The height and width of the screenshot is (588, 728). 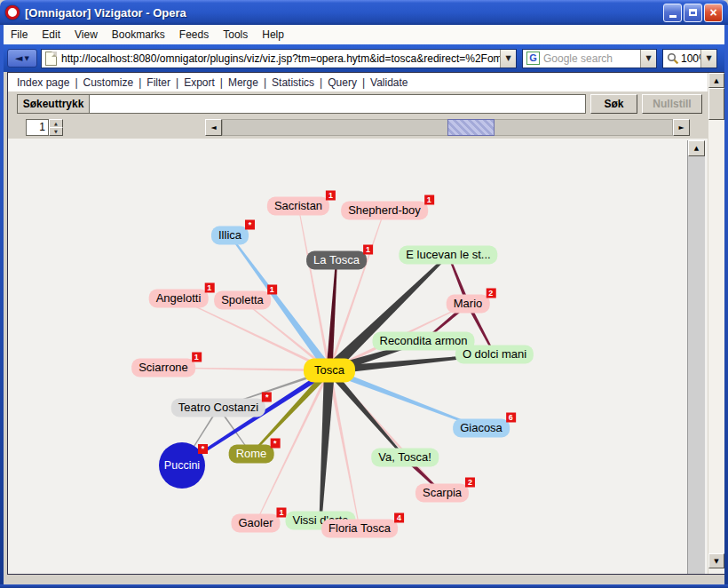 I want to click on node-label: Spoletta, so click(x=242, y=300).